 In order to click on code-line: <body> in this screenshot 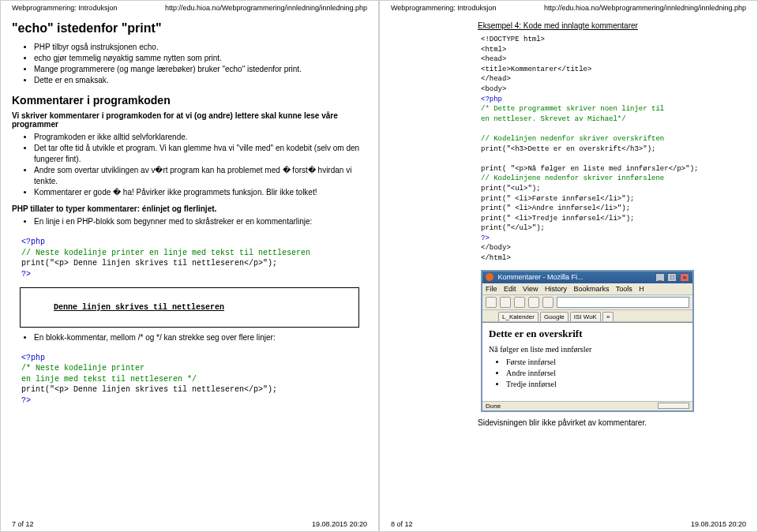, I will do `click(614, 90)`.